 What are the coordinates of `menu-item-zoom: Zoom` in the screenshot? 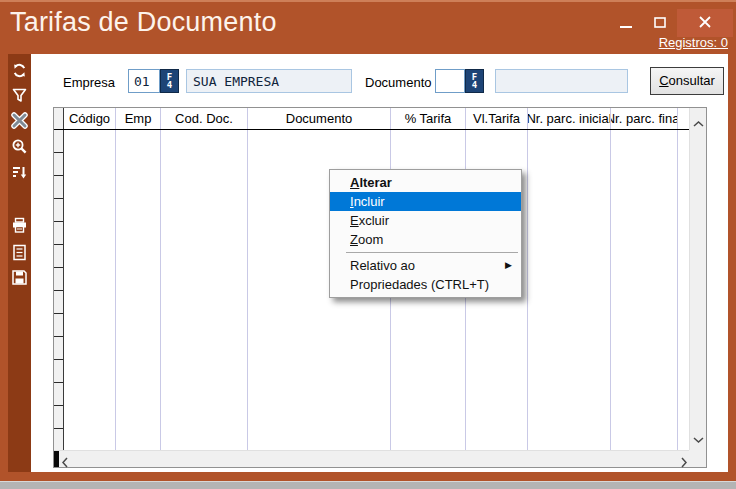 It's located at (426, 240).